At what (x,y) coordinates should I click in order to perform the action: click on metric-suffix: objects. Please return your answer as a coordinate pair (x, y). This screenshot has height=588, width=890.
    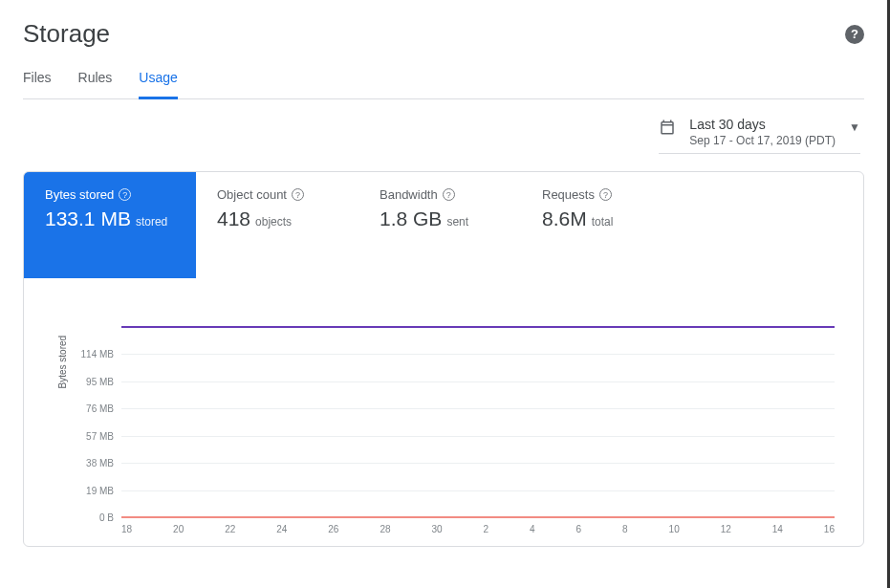
    Looking at the image, I should click on (273, 222).